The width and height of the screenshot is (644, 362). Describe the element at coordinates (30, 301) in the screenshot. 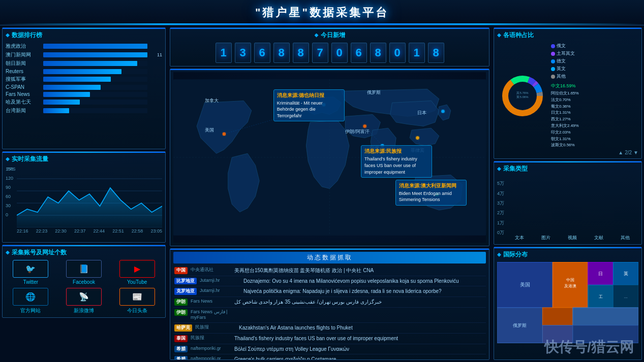

I see `source-website: 🌐 官方网站` at that location.